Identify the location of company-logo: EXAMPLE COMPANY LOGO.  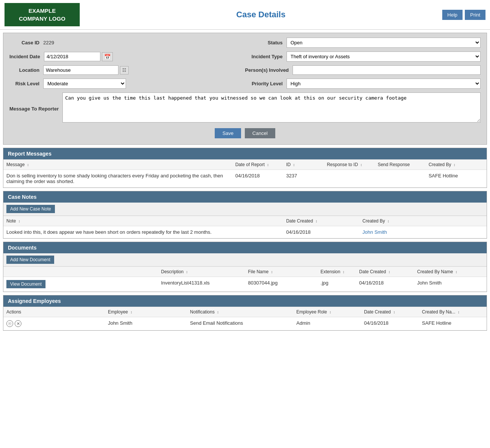
(42, 15).